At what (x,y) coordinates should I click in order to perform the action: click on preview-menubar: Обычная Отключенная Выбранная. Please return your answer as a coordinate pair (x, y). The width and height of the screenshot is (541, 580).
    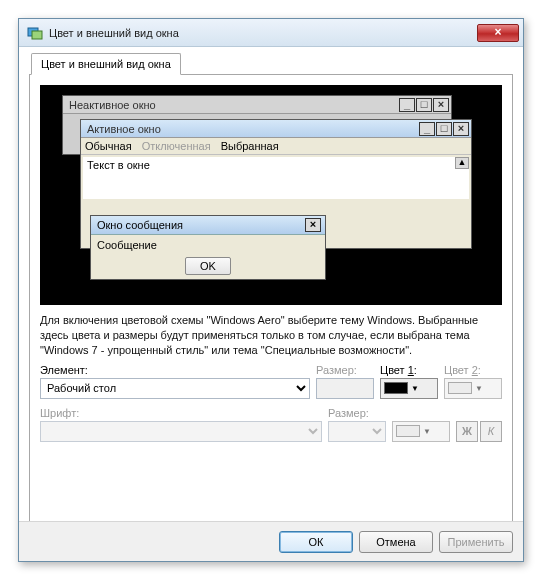
    Looking at the image, I should click on (276, 146).